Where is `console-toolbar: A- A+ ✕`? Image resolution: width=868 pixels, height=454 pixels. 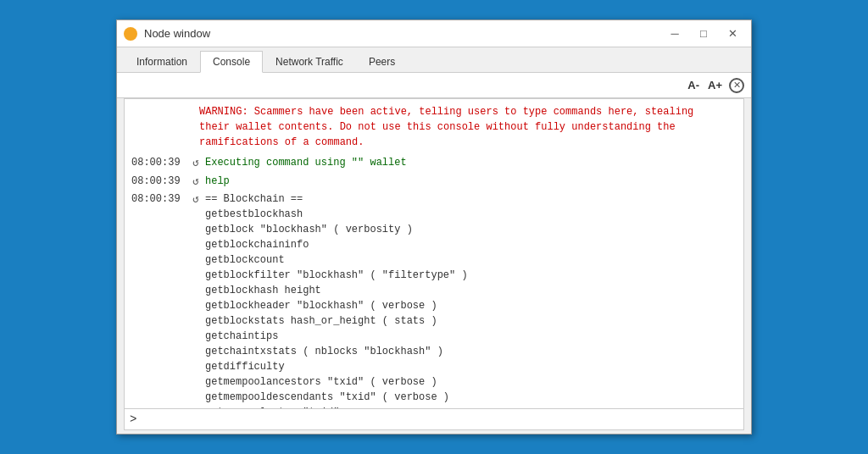
console-toolbar: A- A+ ✕ is located at coordinates (434, 86).